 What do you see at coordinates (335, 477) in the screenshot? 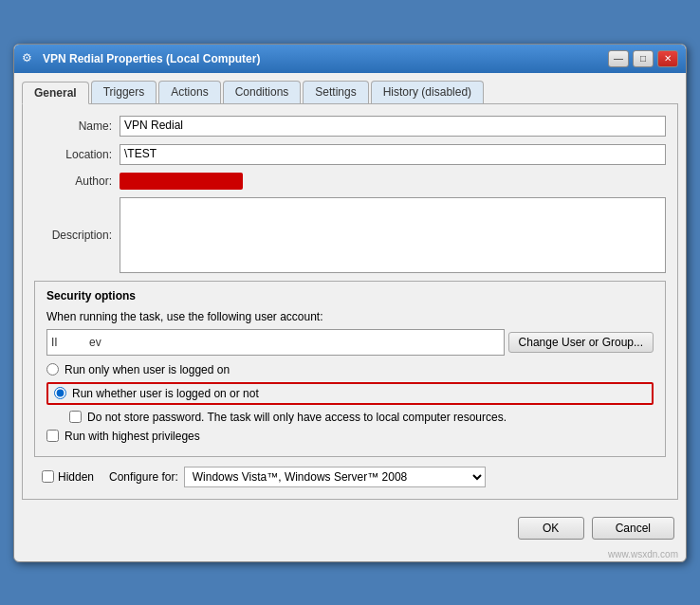
I see `configure-select: Windows Vista™, Windows Server™ 2008 Win…` at bounding box center [335, 477].